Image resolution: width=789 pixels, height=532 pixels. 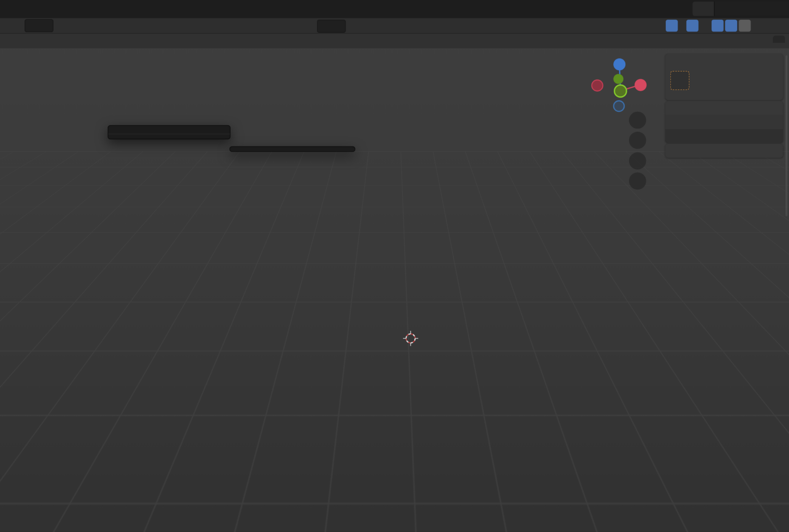 I want to click on topbar, so click(x=394, y=9).